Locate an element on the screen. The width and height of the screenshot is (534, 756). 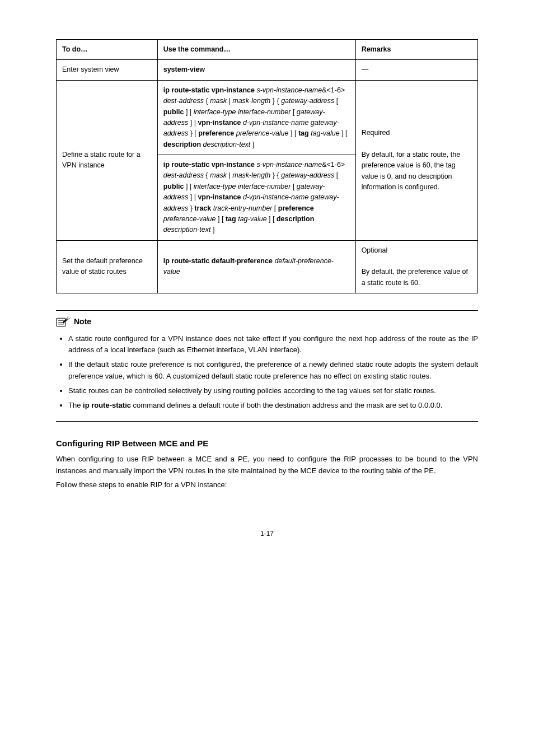
th-command: Use the command… is located at coordinates (256, 50).